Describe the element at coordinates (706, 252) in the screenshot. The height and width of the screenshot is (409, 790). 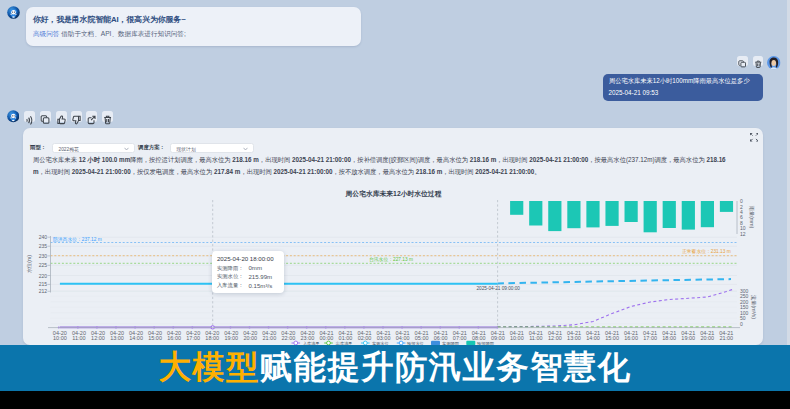
I see `svg-text: 正常蓄水位：231.13 m` at that location.